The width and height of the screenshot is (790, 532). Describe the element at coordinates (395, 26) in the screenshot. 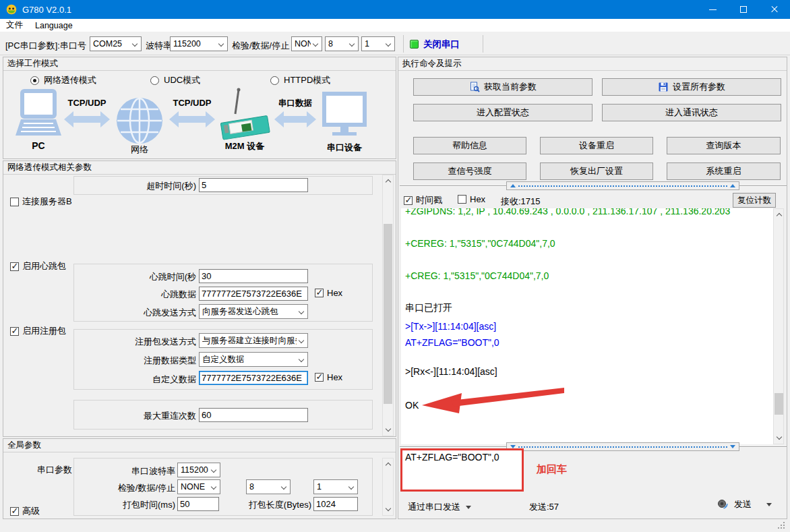

I see `menu-bar: 文件 Language` at that location.